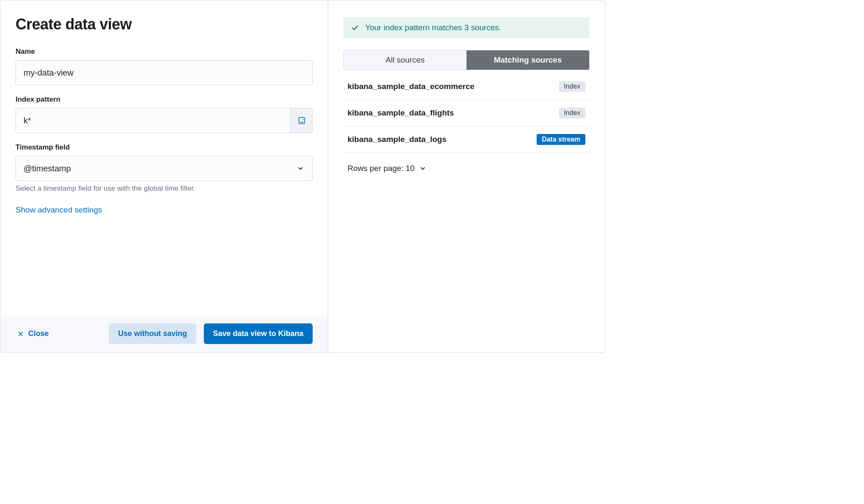 Image resolution: width=864 pixels, height=504 pixels. I want to click on source-name: kibana_sample_data_ecommerce, so click(411, 87).